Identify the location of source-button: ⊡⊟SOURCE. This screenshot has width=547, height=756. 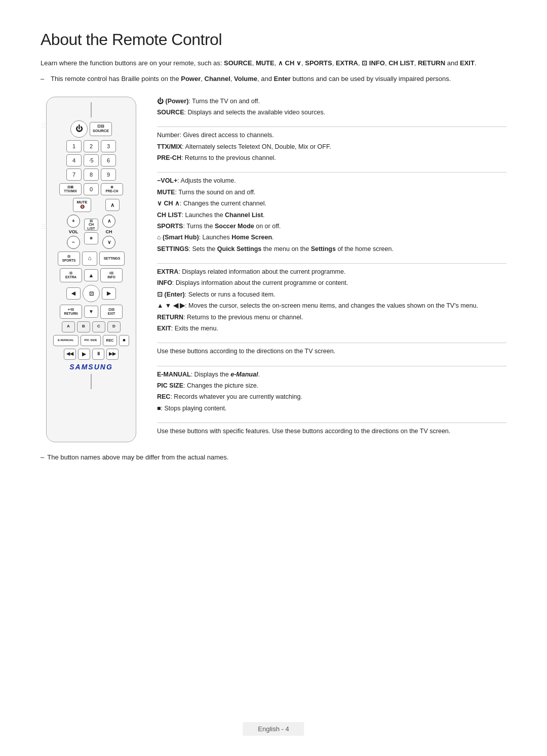
(101, 129).